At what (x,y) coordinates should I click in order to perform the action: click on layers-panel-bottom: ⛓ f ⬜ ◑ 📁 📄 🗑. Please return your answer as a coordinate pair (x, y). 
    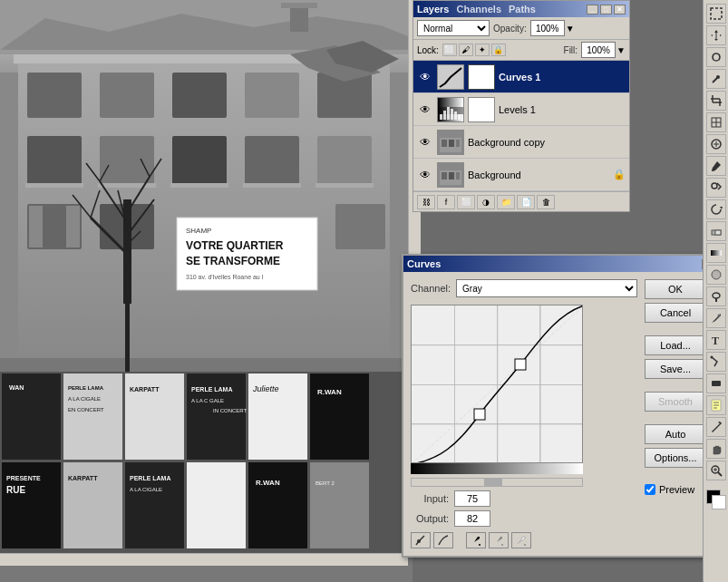
    Looking at the image, I should click on (521, 201).